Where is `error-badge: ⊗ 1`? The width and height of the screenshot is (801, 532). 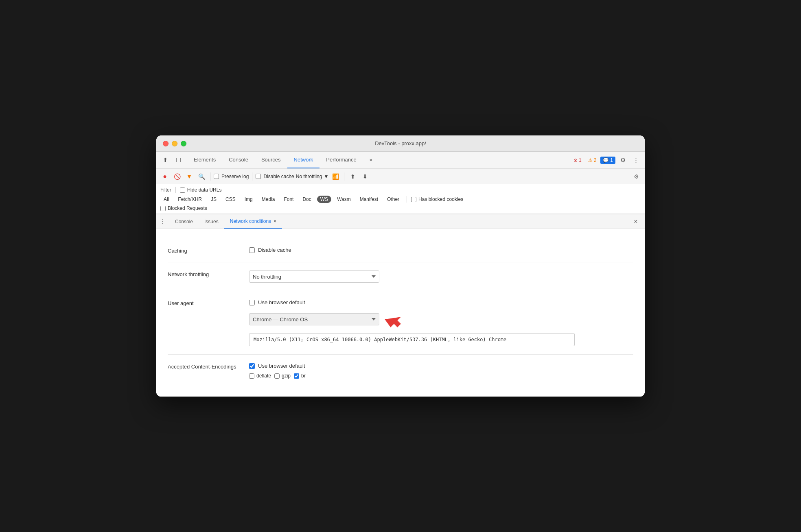 error-badge: ⊗ 1 is located at coordinates (578, 160).